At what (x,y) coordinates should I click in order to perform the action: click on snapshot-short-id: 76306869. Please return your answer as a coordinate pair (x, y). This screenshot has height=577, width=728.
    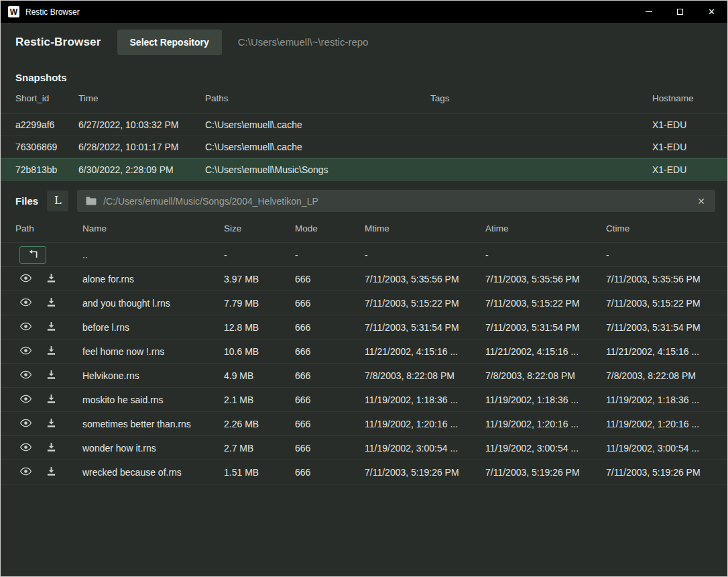
    Looking at the image, I should click on (47, 147).